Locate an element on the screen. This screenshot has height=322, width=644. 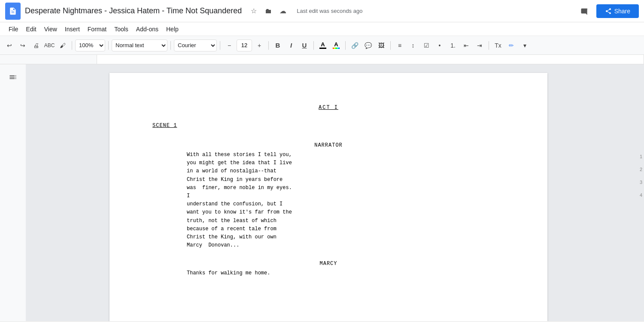
font-size-input is located at coordinates (244, 45).